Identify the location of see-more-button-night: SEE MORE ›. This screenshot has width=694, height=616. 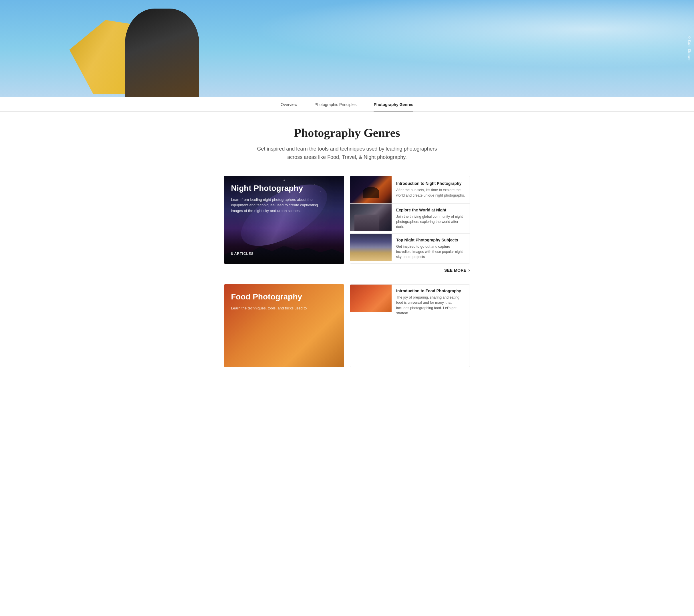
(457, 270).